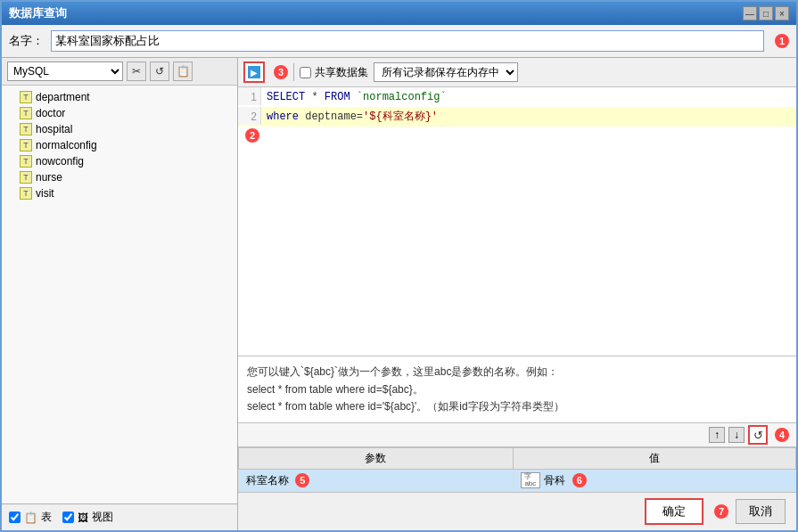 The image size is (798, 532). I want to click on col-param-header: 参数, so click(376, 459).